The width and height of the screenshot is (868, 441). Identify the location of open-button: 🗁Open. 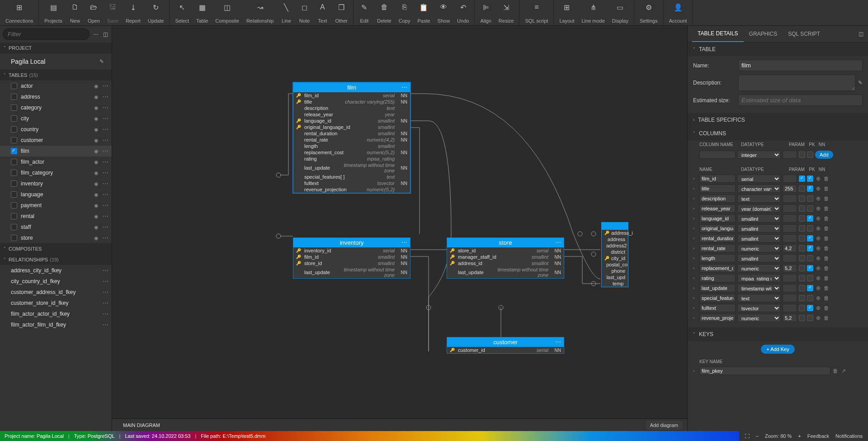
(94, 13).